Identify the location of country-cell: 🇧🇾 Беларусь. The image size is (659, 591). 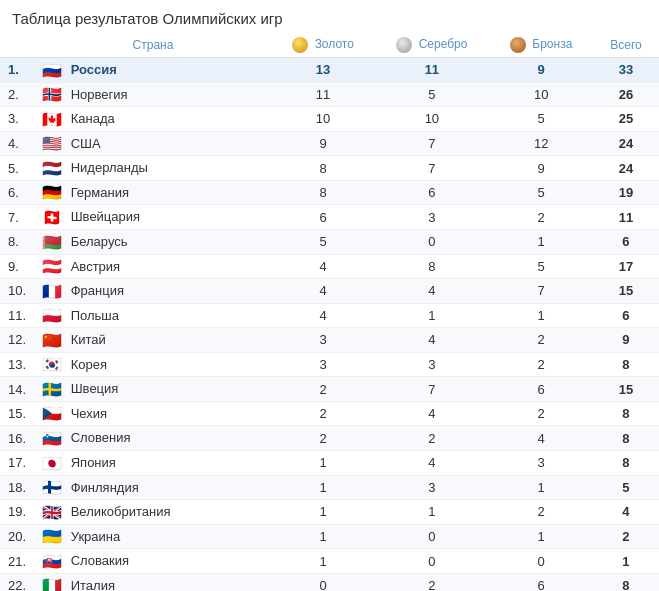
(153, 242).